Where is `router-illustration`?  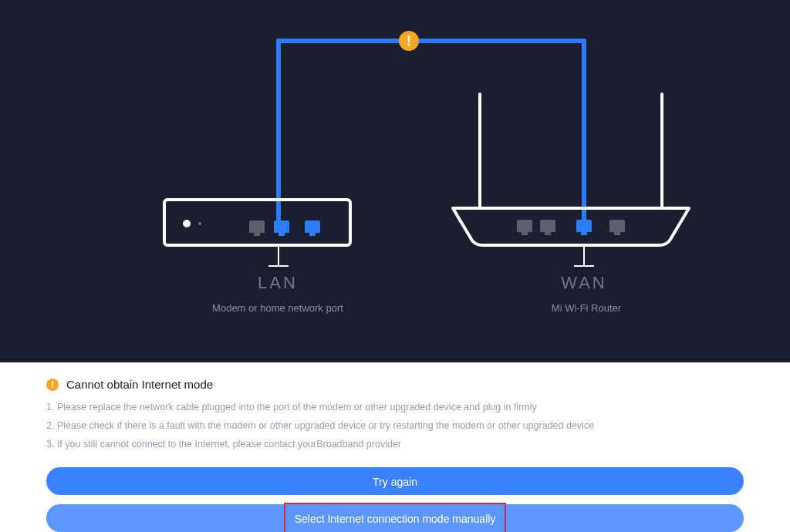
router-illustration is located at coordinates (571, 227).